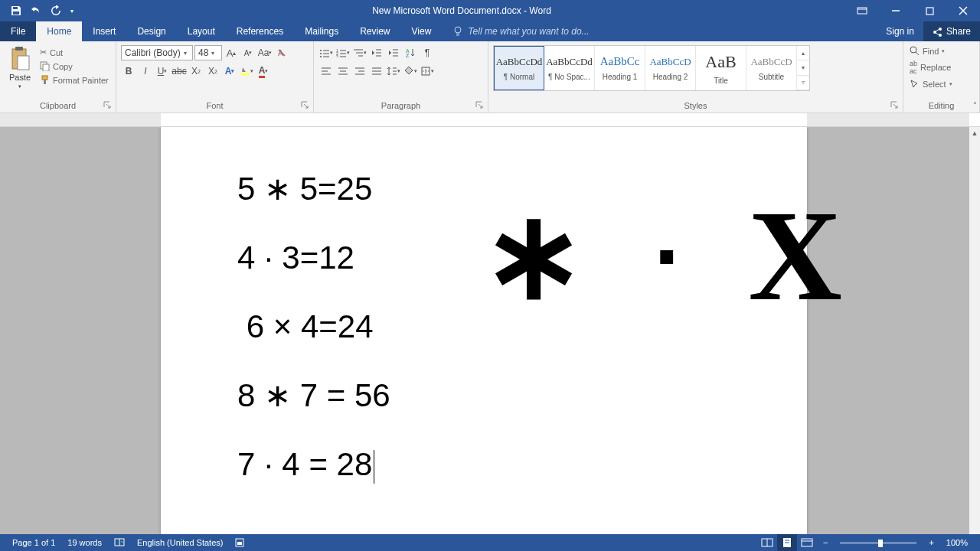 This screenshot has height=551, width=980. I want to click on ribbon-display-button, so click(862, 11).